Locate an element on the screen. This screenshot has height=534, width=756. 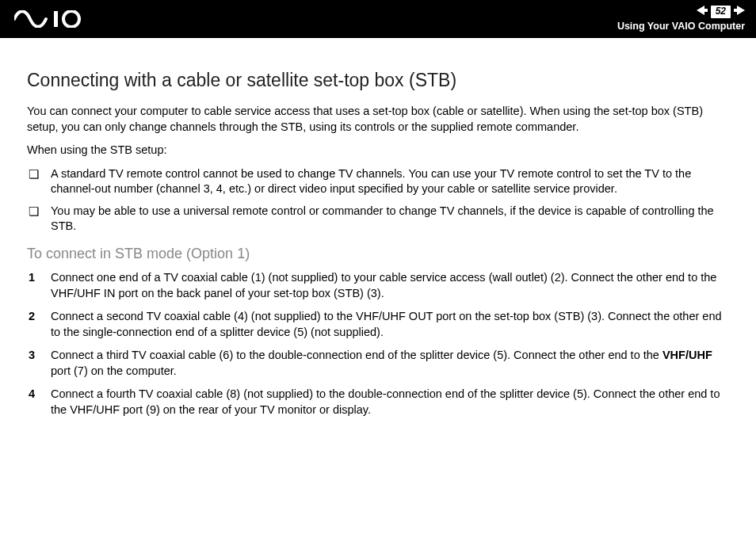
step-text: Connect a second TV coaxial cable (4) (n… is located at coordinates (390, 325).